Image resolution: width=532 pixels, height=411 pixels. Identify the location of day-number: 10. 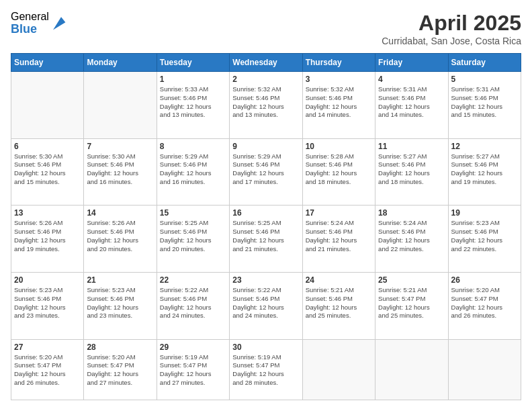
(339, 146).